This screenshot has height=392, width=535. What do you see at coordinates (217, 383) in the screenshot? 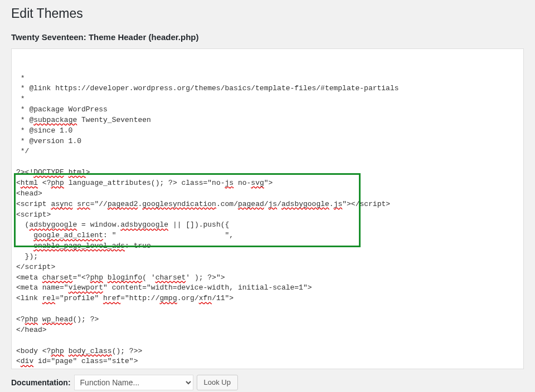
I see `look-up-button: Look Up` at bounding box center [217, 383].